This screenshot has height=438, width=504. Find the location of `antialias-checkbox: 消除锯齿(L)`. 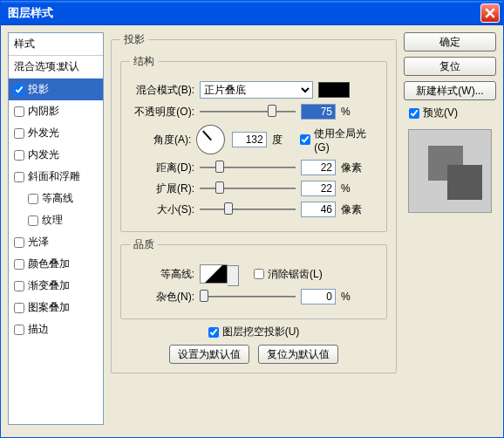

antialias-checkbox: 消除锯齿(L) is located at coordinates (288, 274).